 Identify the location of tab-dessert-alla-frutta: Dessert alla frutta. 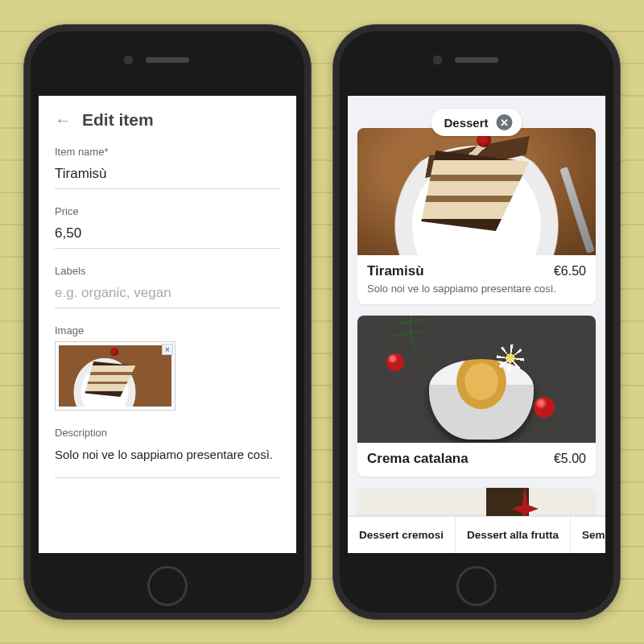
(514, 535).